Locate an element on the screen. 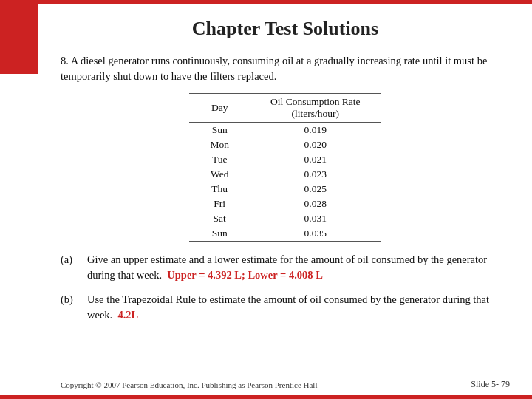  part-answer: 4.2L is located at coordinates (128, 315).